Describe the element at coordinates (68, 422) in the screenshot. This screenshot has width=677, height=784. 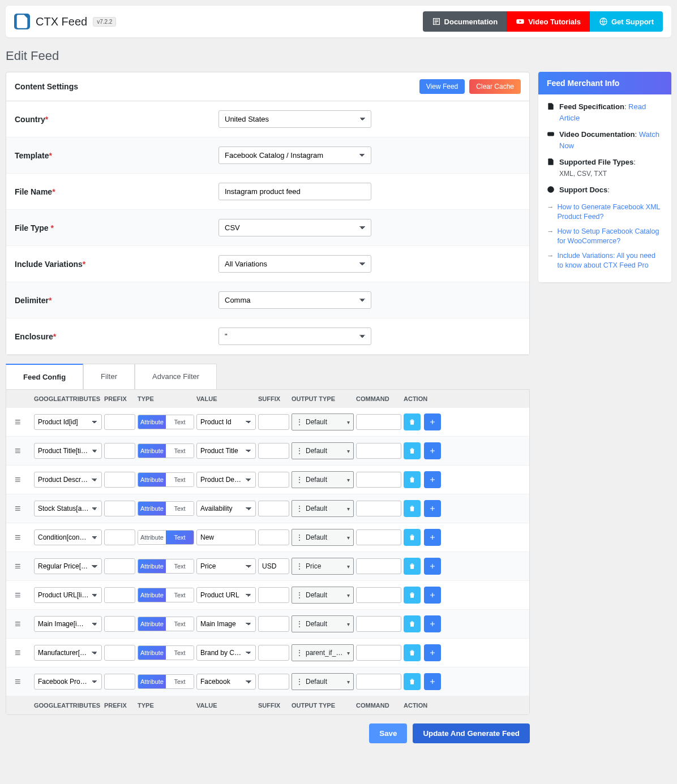
I see `google-attribute-select: Product Id[id]` at that location.